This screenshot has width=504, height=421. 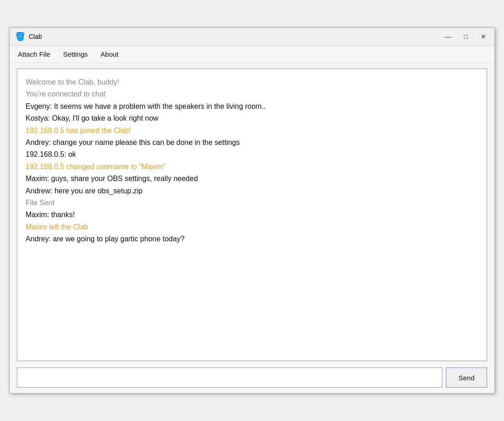 I want to click on menu-bar: Attach File Settings About, so click(x=252, y=54).